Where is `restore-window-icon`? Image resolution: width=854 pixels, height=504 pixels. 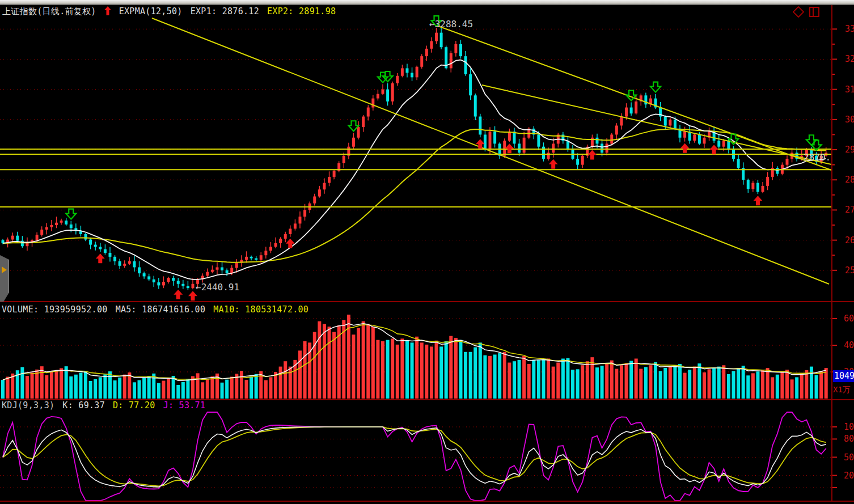 restore-window-icon is located at coordinates (814, 12).